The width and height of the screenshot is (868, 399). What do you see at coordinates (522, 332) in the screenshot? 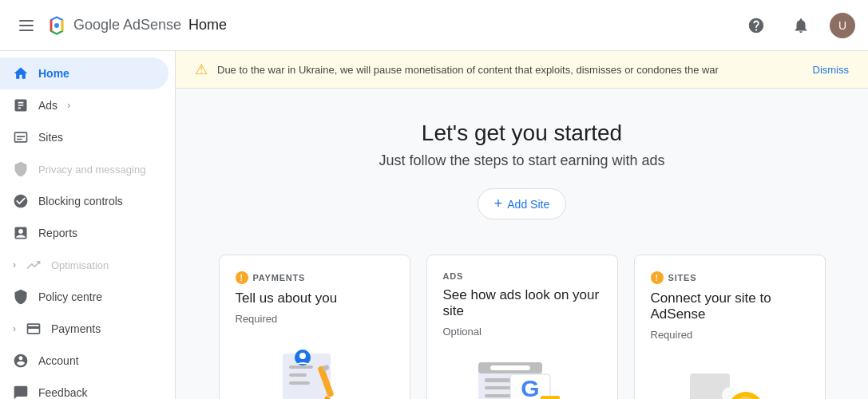
I see `card-sub-ads: Optional` at bounding box center [522, 332].